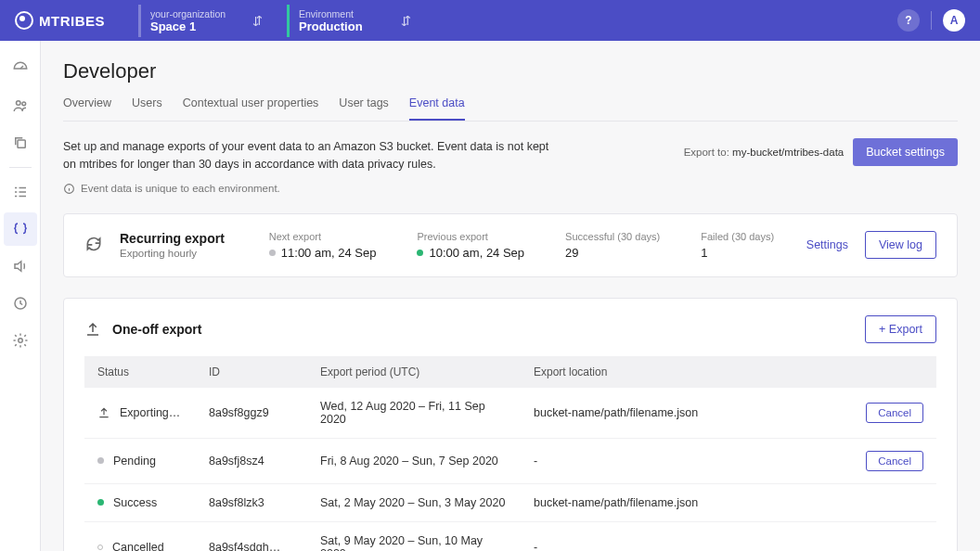 Image resolution: width=980 pixels, height=551 pixels. I want to click on export-id: 8a9sfj8sz4, so click(251, 460).